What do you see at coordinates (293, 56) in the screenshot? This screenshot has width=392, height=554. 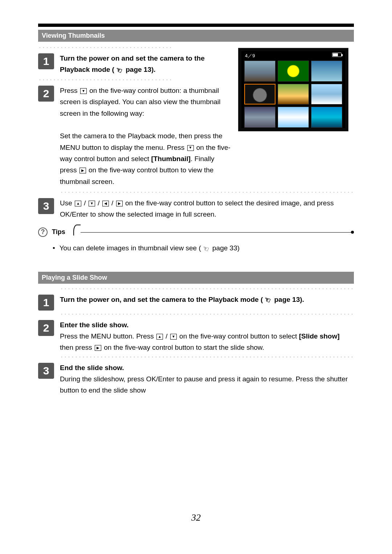 I see `screen-statusbar: 4／9` at bounding box center [293, 56].